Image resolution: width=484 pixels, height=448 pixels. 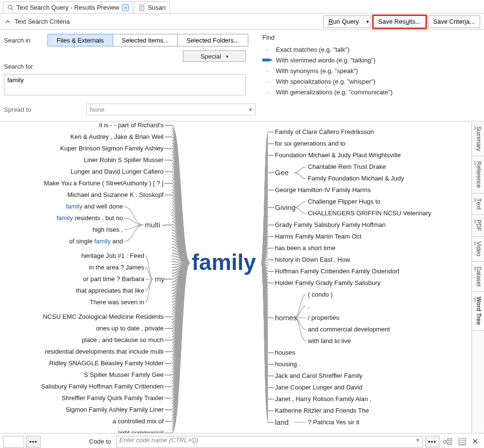 What do you see at coordinates (371, 92) in the screenshot?
I see `find-option: -With generalizations (e.g. "communicate…` at bounding box center [371, 92].